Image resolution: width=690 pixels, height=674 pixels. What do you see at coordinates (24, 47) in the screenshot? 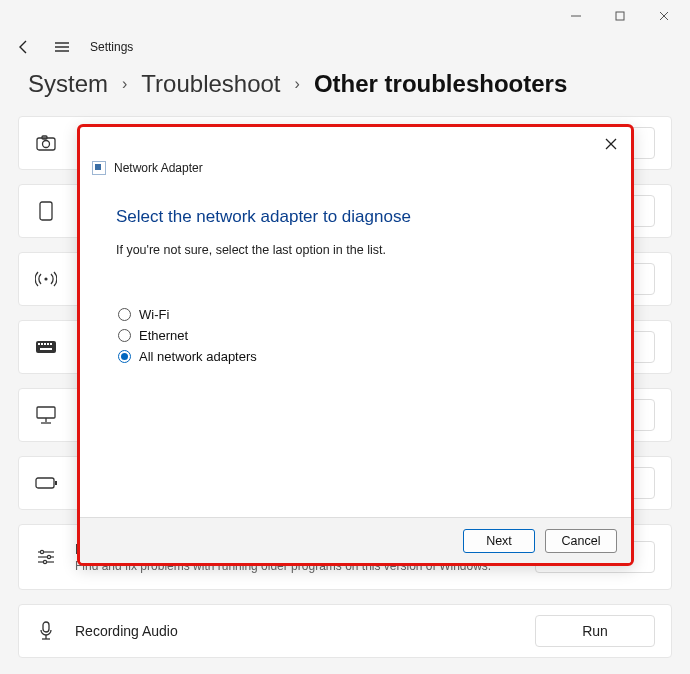
I see `back-button` at bounding box center [24, 47].